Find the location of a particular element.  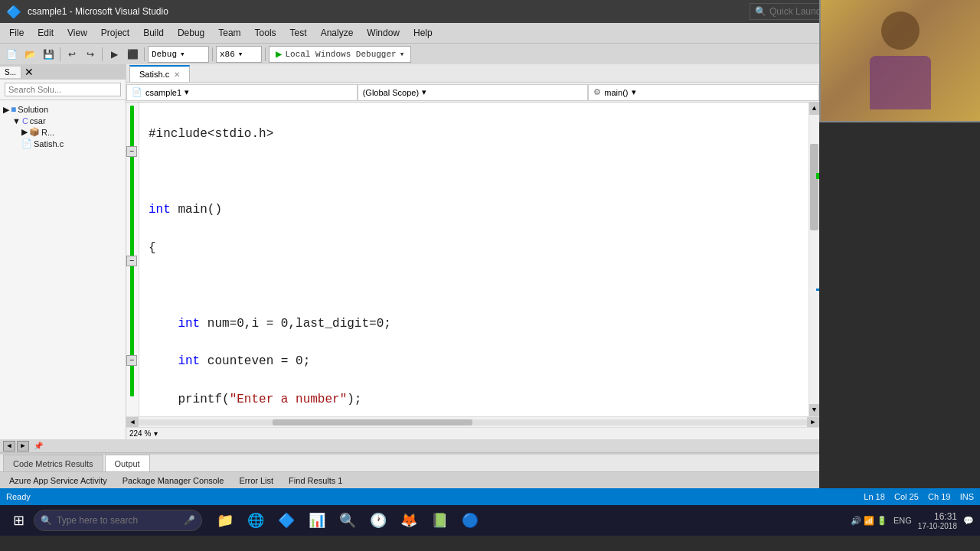

save-btn: 💾 is located at coordinates (48, 54).